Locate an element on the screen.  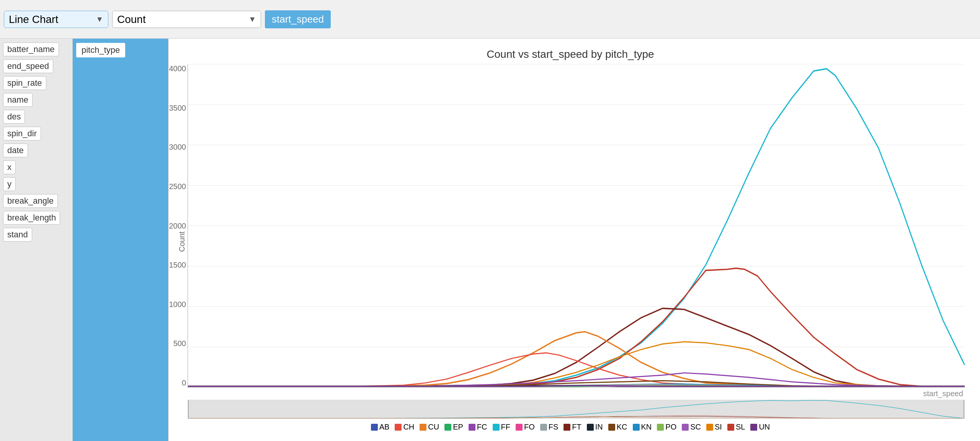
legend-label-FO: FO is located at coordinates (529, 427).